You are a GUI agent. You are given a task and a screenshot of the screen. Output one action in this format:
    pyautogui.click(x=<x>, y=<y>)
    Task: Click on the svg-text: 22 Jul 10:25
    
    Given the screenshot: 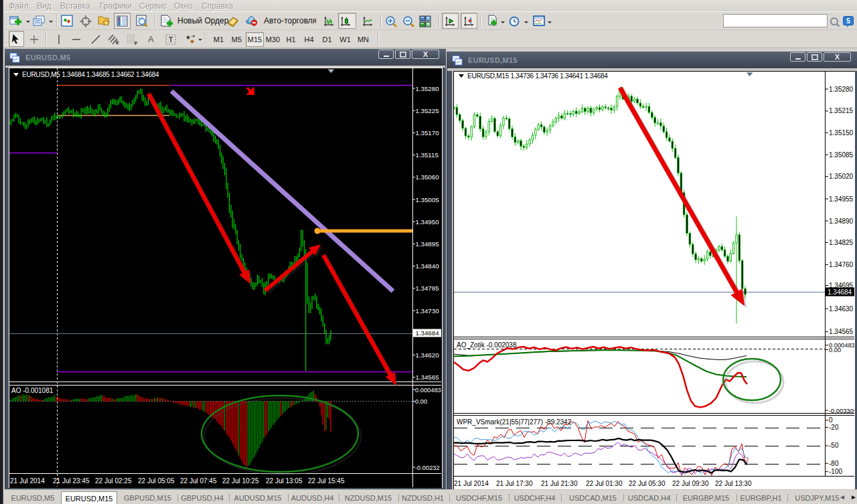 What is the action you would take?
    pyautogui.click(x=241, y=481)
    